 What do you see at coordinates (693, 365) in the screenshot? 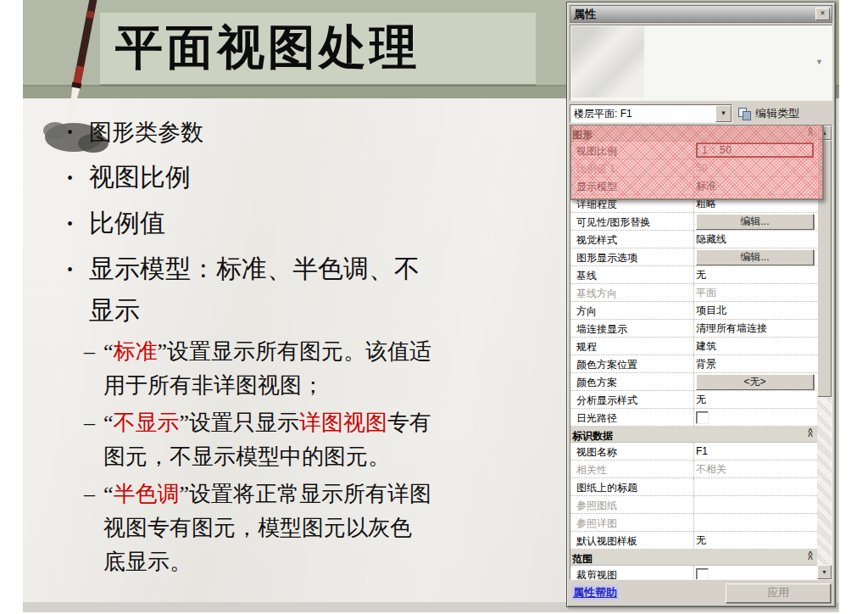
I see `property-row: 颜色方案位置背景` at bounding box center [693, 365].